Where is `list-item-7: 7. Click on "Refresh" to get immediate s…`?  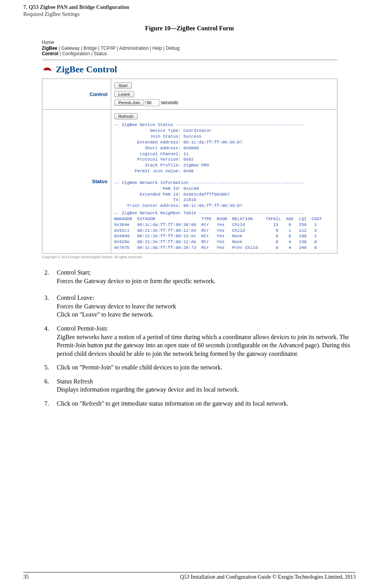
list-item-7: 7. Click on "Refresh" to get immediate s… is located at coordinates (201, 404).